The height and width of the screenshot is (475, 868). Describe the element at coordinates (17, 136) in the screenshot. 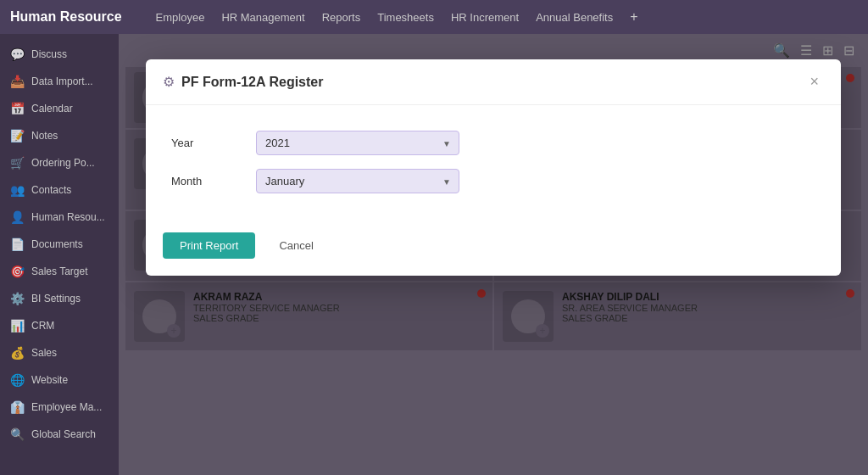

I see `notes-icon: 📝` at that location.